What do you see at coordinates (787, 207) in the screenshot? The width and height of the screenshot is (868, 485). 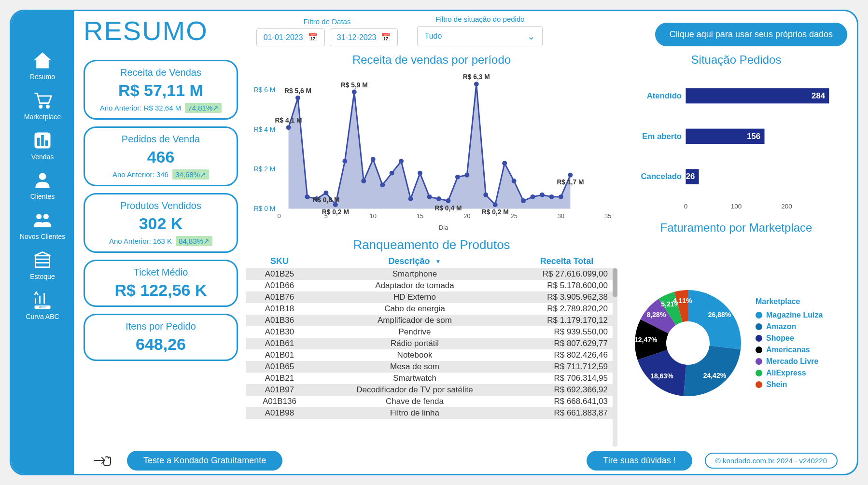 I see `svg-text: 200` at bounding box center [787, 207].